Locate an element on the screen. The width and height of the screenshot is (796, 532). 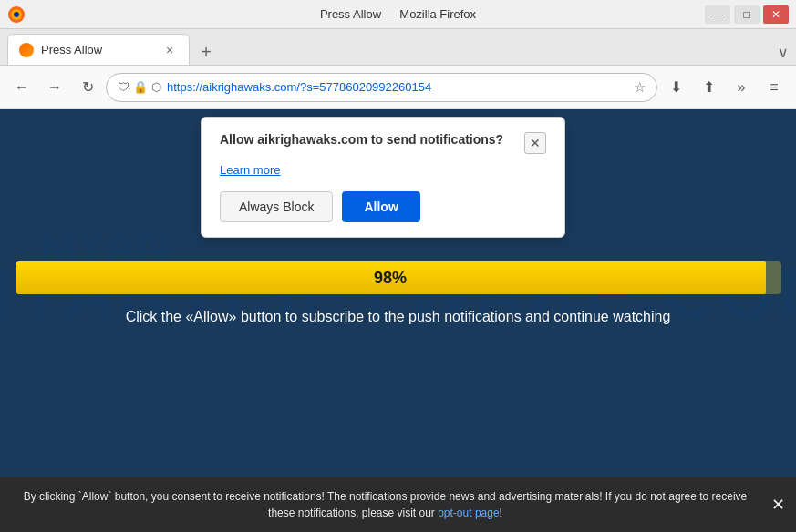
active-tab: Press Allow × is located at coordinates (98, 49).